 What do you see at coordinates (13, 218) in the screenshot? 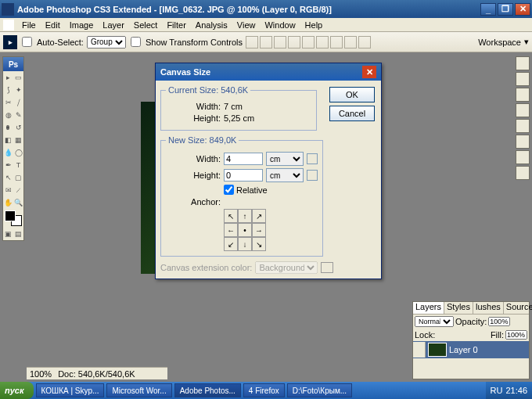
I see `color-swatch` at bounding box center [13, 218].